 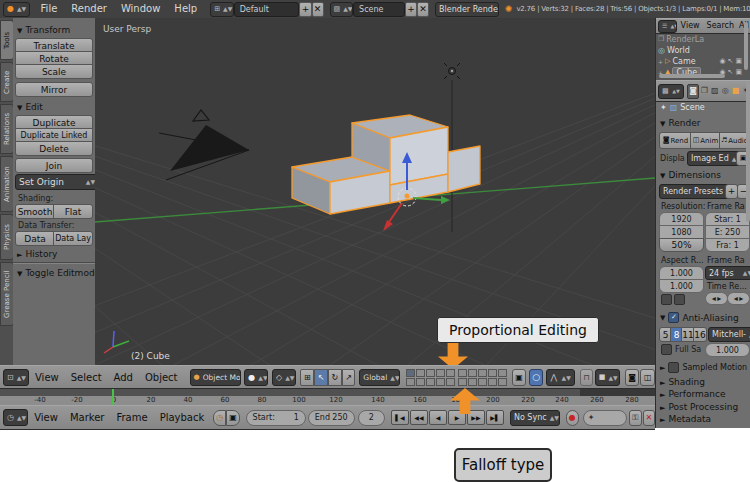 I want to click on metadata-panel-header: ►Metadata, so click(x=686, y=419).